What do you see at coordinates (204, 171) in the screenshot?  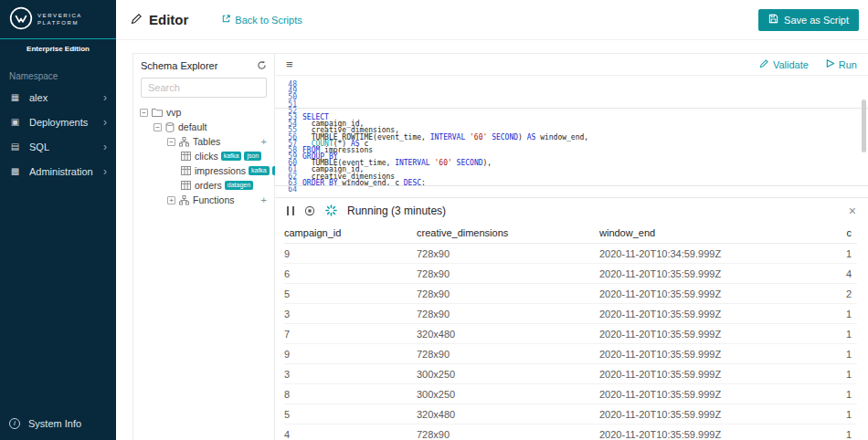 I see `tables-list: clickskafkajsonimpressionskafkajsonorder…` at bounding box center [204, 171].